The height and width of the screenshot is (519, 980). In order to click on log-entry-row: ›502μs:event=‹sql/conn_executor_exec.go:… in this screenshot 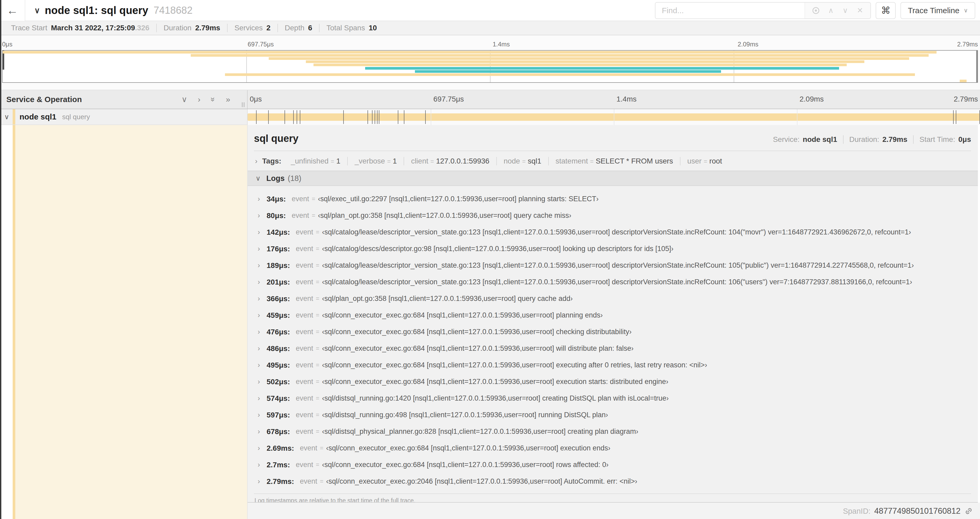, I will do `click(612, 382)`.